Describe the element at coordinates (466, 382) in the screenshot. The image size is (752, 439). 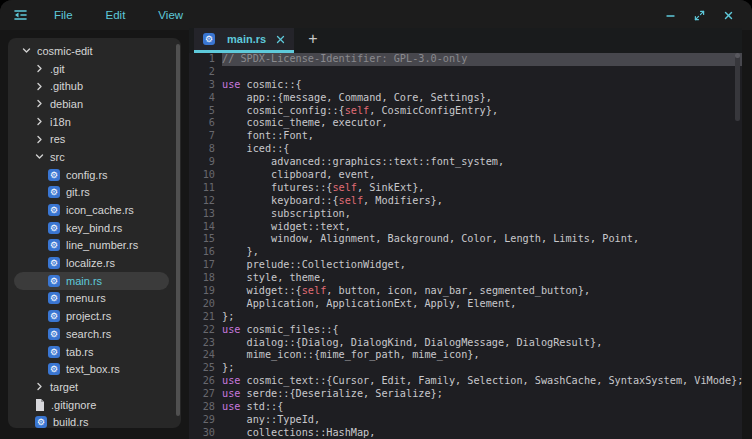
I see `code-line-26: 26use cosmic_text::{Cursor, Edit, Family…` at that location.